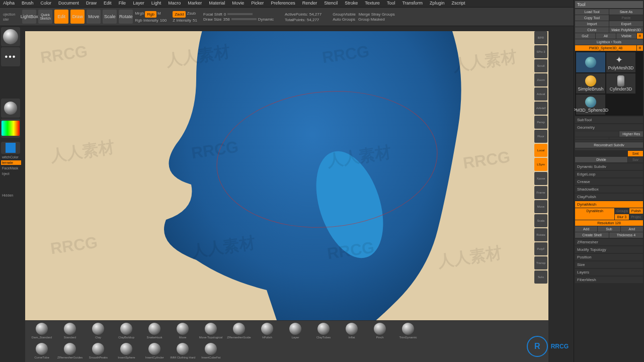  I want to click on edit-button: Edit, so click(61, 17).